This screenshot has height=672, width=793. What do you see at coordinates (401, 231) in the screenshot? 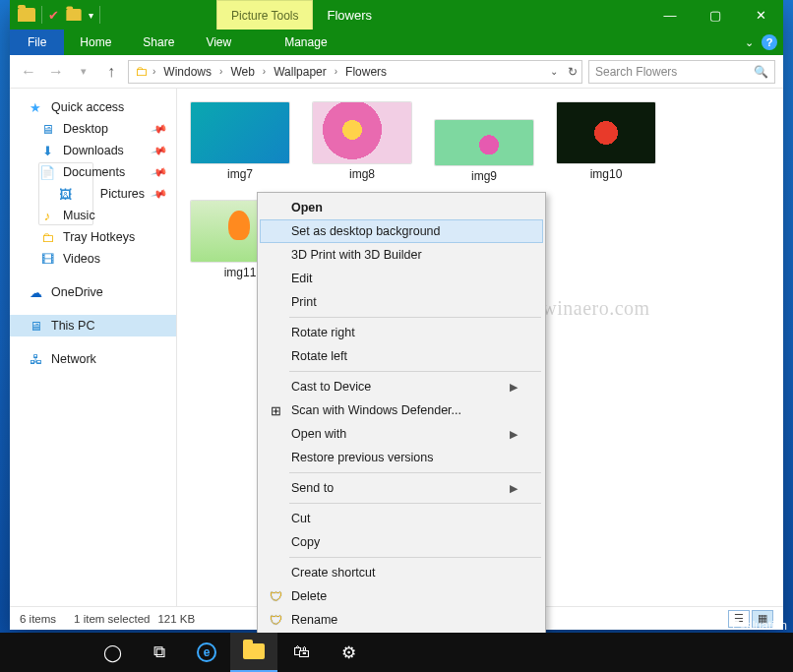
I see `ctx-set-desktop-background: Set as desktop background` at bounding box center [401, 231].